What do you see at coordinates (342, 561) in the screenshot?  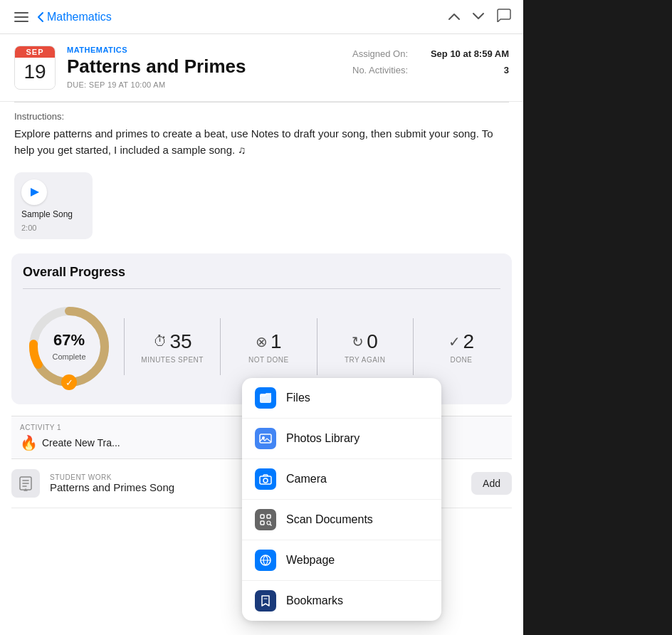 I see `dropdown-webpage: Webpage` at bounding box center [342, 561].